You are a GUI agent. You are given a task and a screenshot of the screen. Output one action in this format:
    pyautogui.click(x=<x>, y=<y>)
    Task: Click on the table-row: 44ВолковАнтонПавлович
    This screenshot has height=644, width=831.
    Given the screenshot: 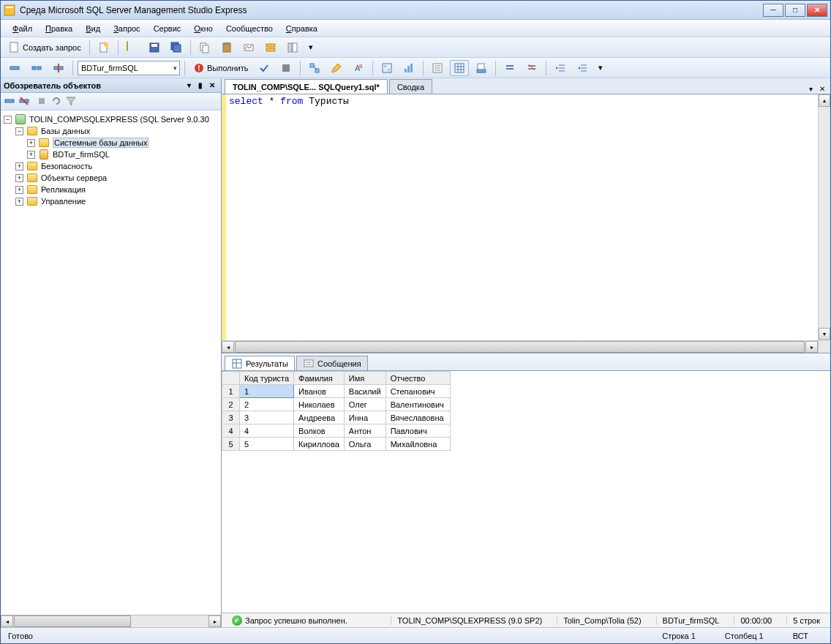 What is the action you would take?
    pyautogui.click(x=336, y=431)
    